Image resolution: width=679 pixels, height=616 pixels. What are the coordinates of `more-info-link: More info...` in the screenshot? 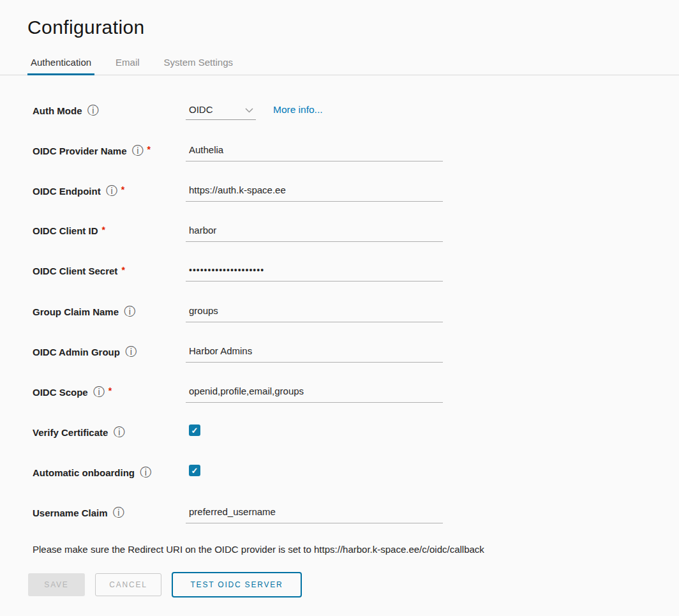 It's located at (298, 110).